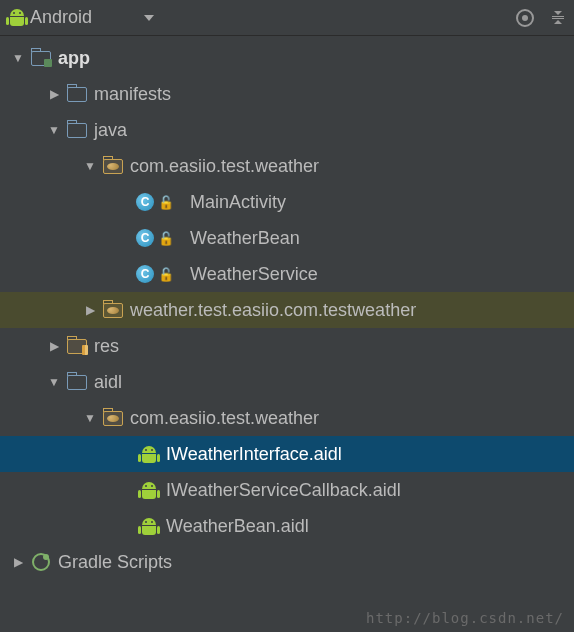 Image resolution: width=574 pixels, height=632 pixels. I want to click on node-label: java, so click(108, 130).